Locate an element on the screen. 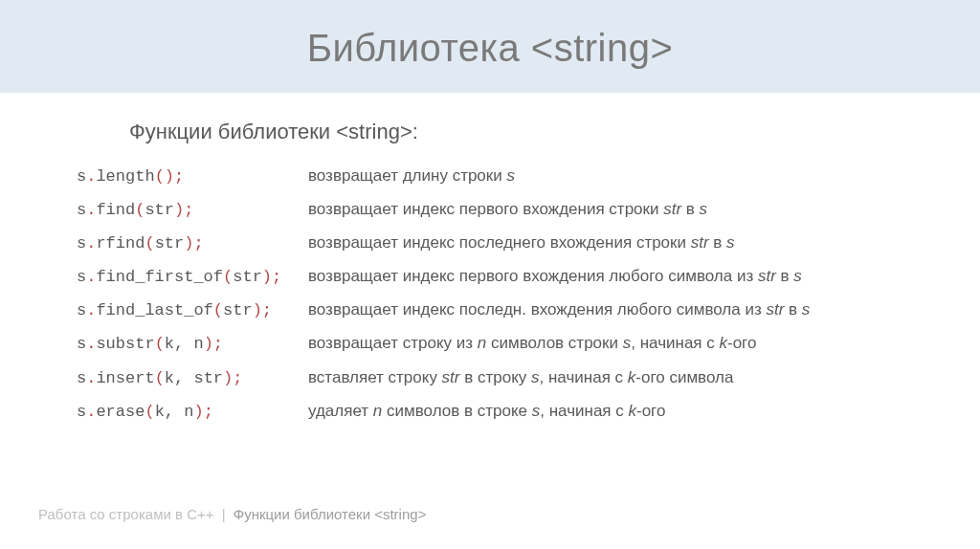  desc-text: возвращает индекс первого вхождения стро… is located at coordinates (486, 209).